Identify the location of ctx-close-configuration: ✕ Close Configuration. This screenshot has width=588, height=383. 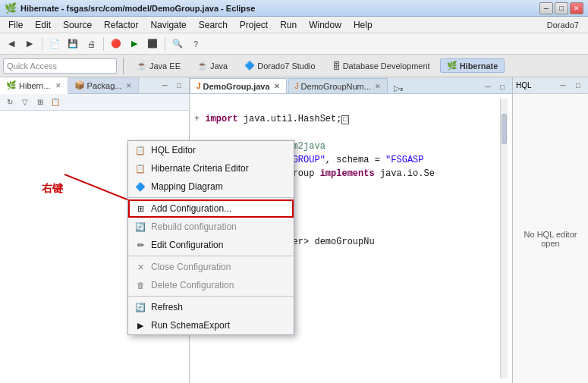
(211, 267).